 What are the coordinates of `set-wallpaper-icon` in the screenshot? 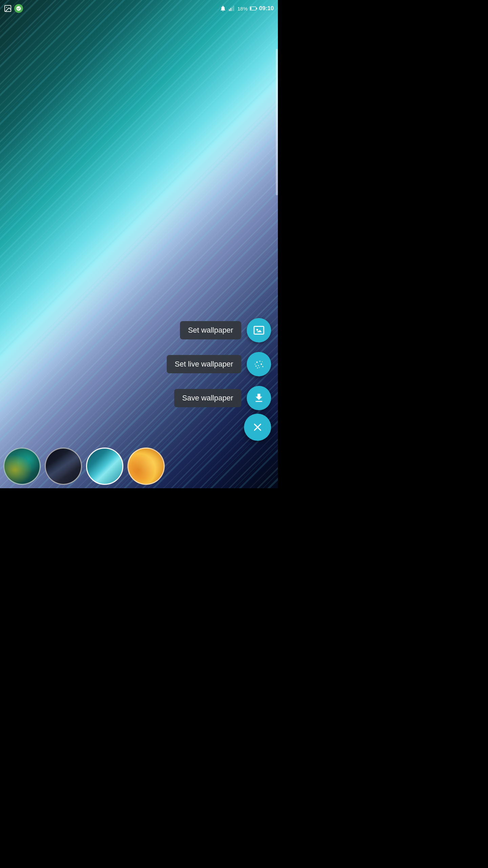 It's located at (259, 330).